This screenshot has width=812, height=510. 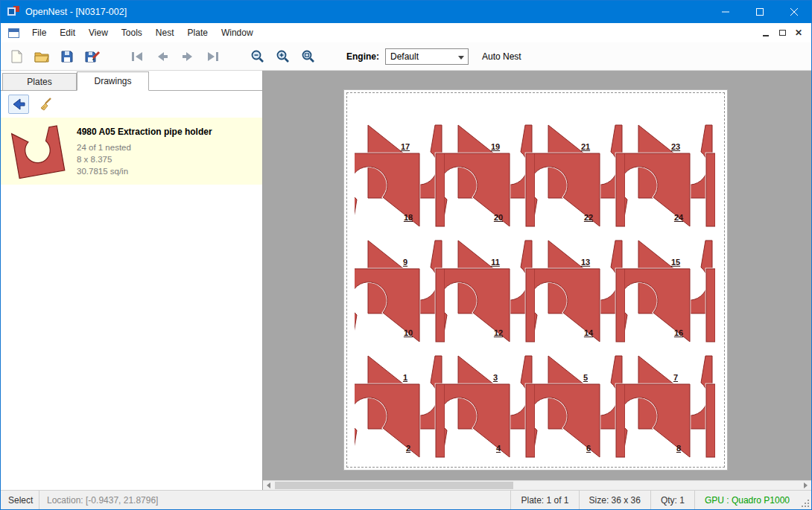 What do you see at coordinates (580, 176) in the screenshot?
I see `nested-part-pair: 21 22` at bounding box center [580, 176].